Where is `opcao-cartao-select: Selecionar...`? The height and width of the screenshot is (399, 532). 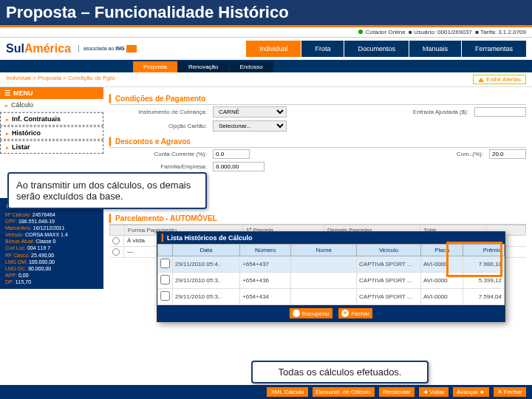 opcao-cartao-select: Selecionar... is located at coordinates (250, 126).